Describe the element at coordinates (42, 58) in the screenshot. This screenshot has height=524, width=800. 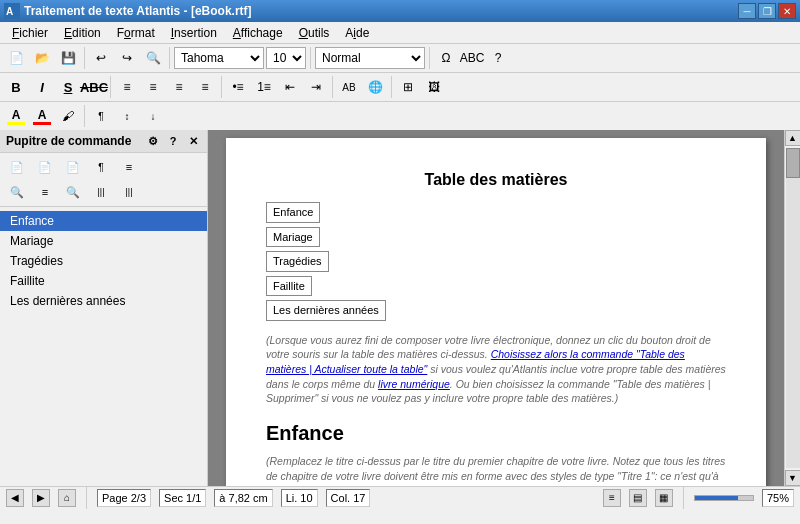
I see `open-button: 📂` at that location.